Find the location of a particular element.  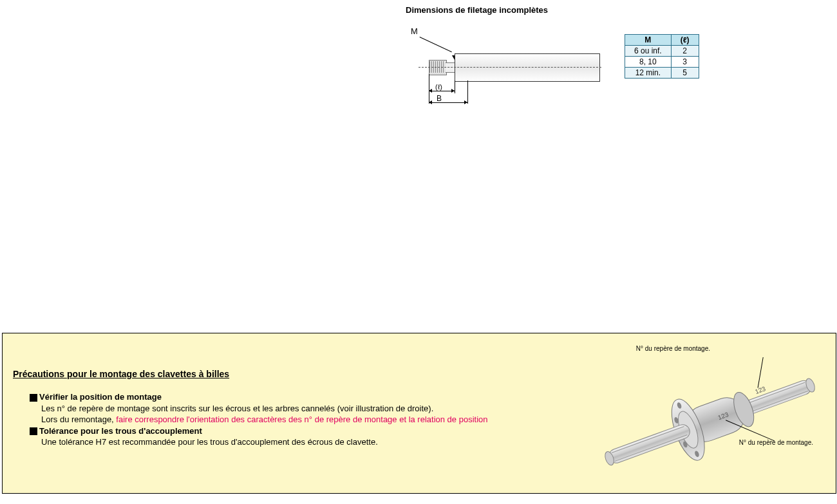

cell-m: 6 ou inf. is located at coordinates (648, 51).